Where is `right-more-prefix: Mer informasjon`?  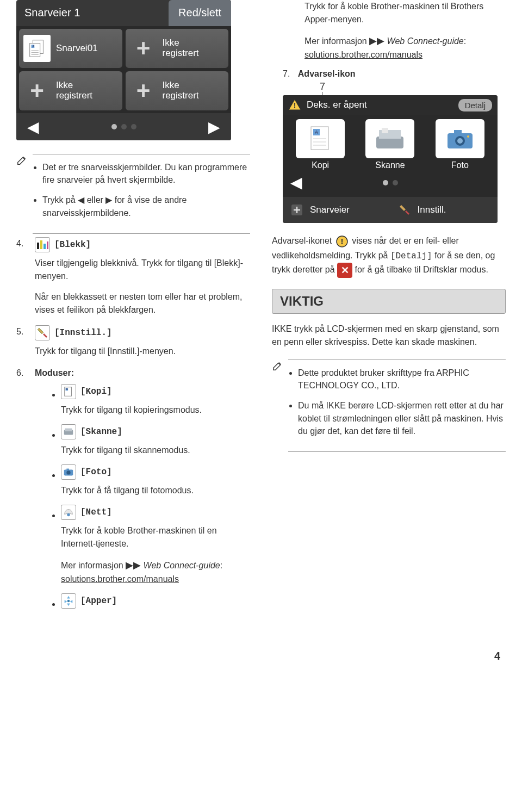 right-more-prefix: Mer informasjon is located at coordinates (337, 41).